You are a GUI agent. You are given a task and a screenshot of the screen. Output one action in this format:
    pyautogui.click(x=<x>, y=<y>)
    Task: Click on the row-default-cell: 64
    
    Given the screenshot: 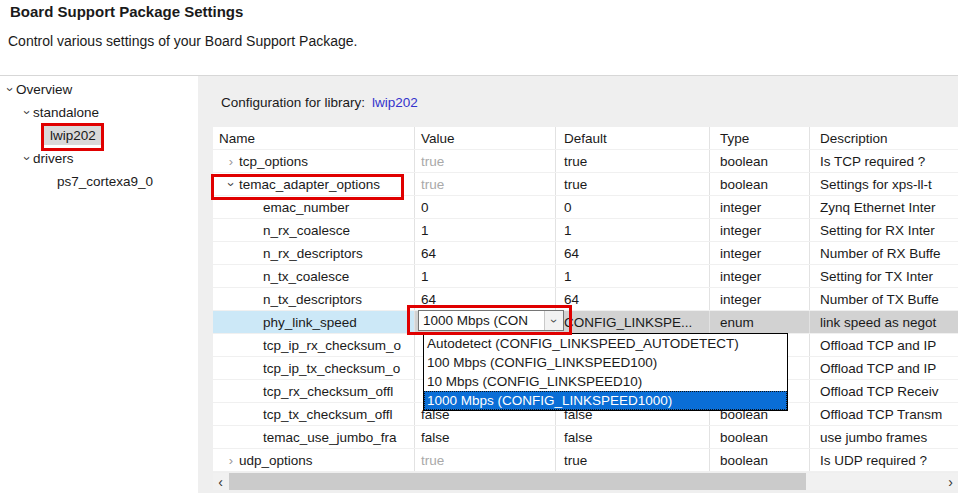 What is the action you would take?
    pyautogui.click(x=633, y=253)
    